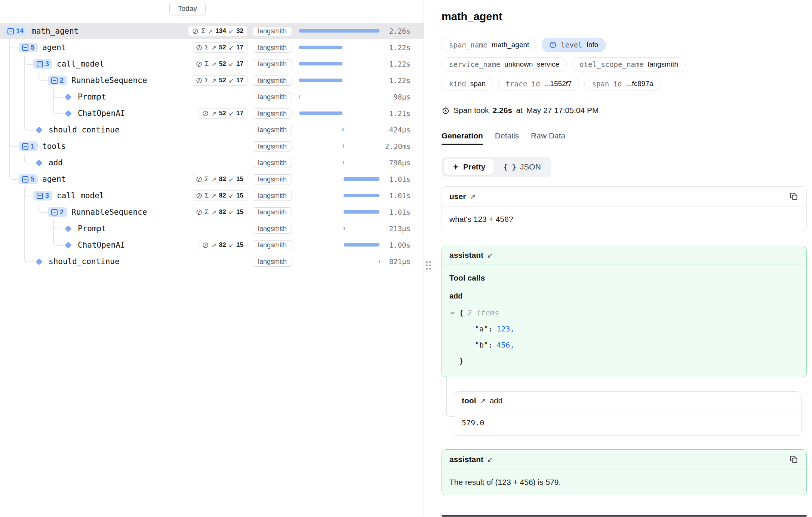 This screenshot has height=517, width=812. I want to click on input-tokens-count: 82, so click(223, 179).